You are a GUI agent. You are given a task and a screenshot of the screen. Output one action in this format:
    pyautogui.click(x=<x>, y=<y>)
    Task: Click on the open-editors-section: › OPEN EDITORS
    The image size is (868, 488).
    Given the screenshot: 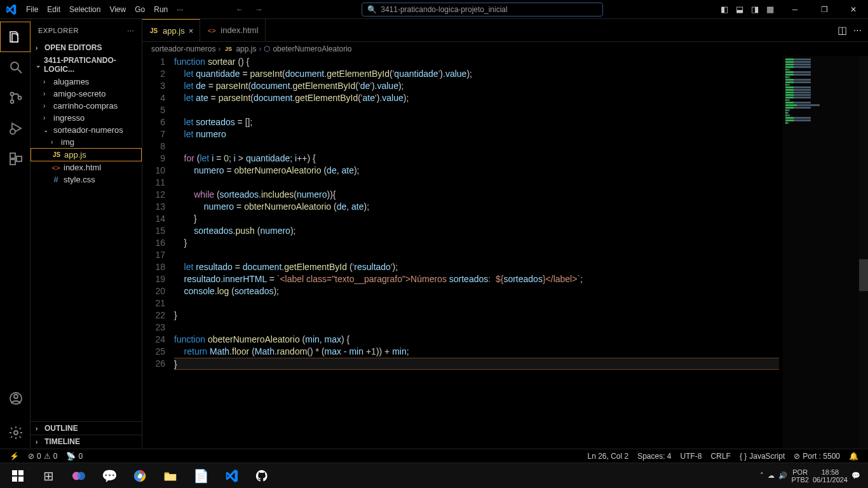 What is the action you would take?
    pyautogui.click(x=86, y=48)
    